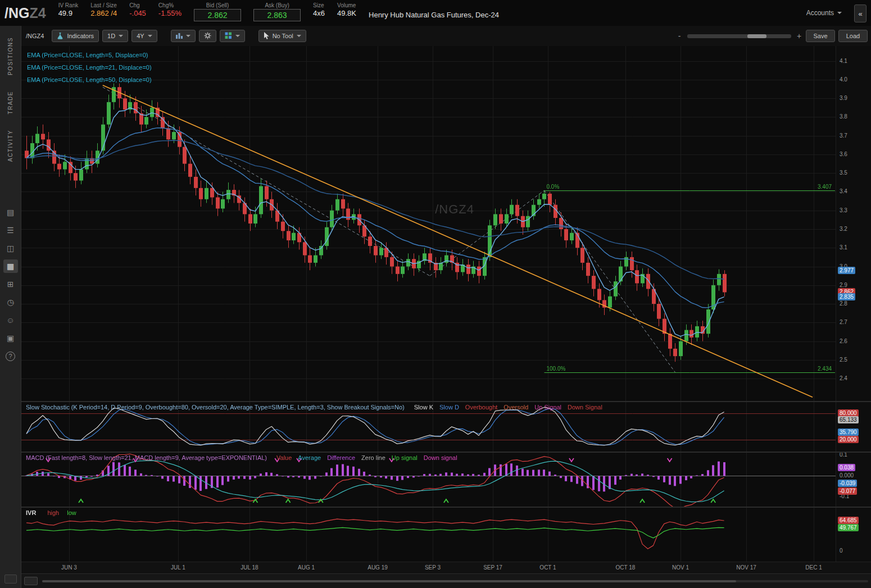 This screenshot has width=871, height=588. Describe the element at coordinates (11, 338) in the screenshot. I see `calendar-icon: ▣` at that location.